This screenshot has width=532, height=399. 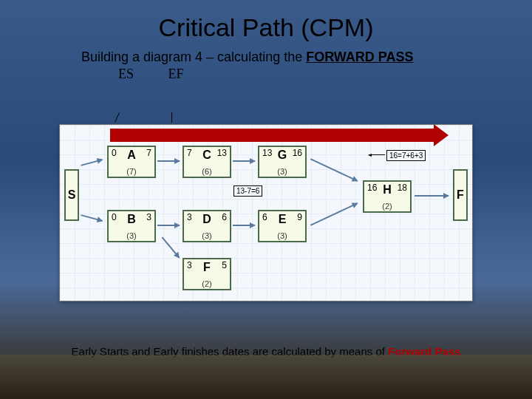 What do you see at coordinates (168, 225) in the screenshot?
I see `arrow-b-d` at bounding box center [168, 225].